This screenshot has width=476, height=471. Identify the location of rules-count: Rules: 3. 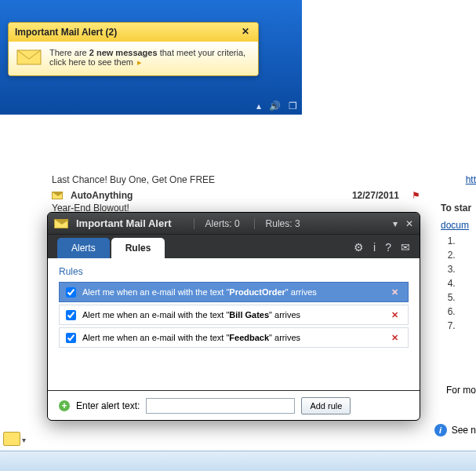
(278, 224).